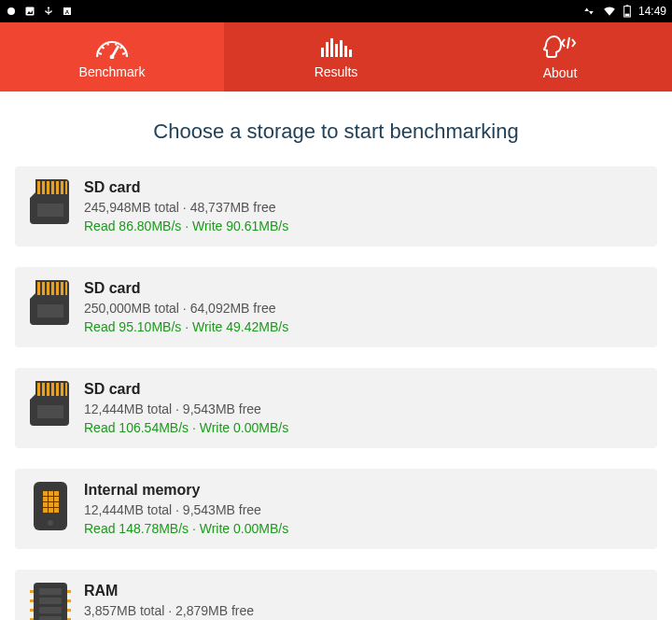 This screenshot has height=620, width=672. Describe the element at coordinates (336, 72) in the screenshot. I see `tab-label: Results` at that location.